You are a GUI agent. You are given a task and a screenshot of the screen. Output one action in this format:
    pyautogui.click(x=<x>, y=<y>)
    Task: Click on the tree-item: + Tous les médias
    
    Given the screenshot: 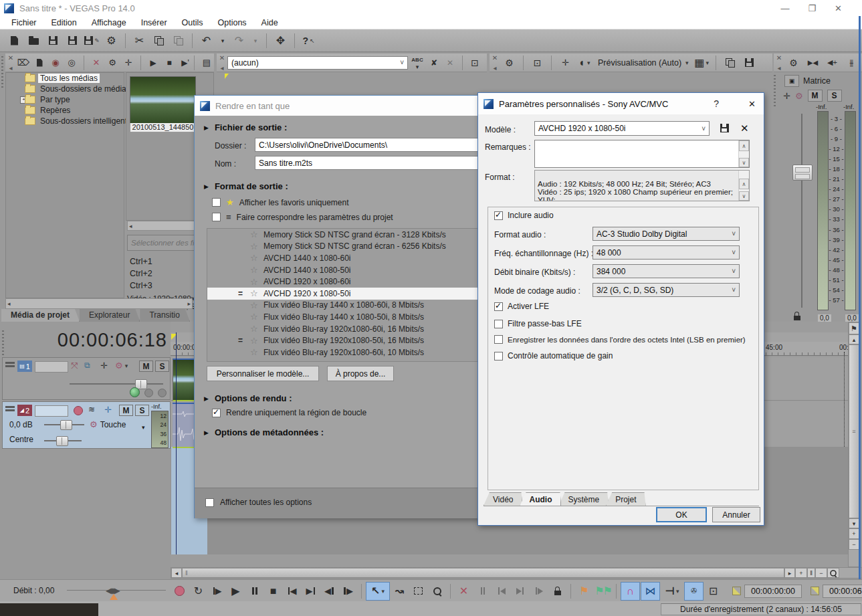 What is the action you would take?
    pyautogui.click(x=65, y=78)
    